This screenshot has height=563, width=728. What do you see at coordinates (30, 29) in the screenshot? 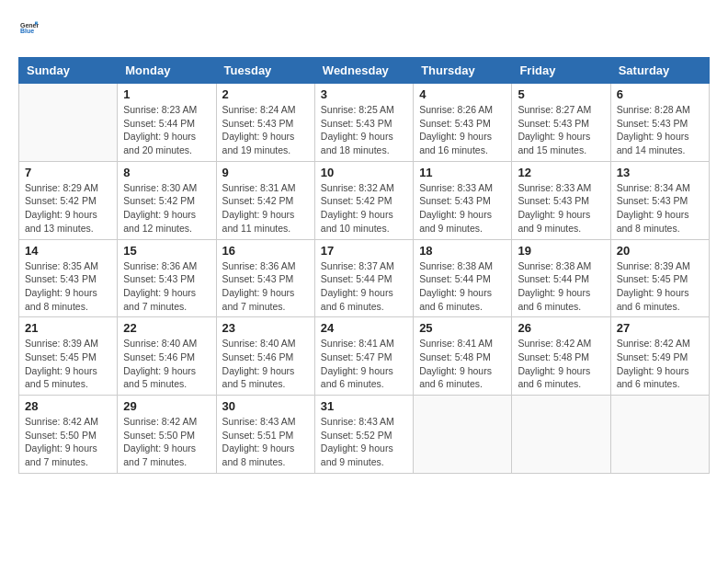
I see `logo: General Blue` at bounding box center [30, 29].